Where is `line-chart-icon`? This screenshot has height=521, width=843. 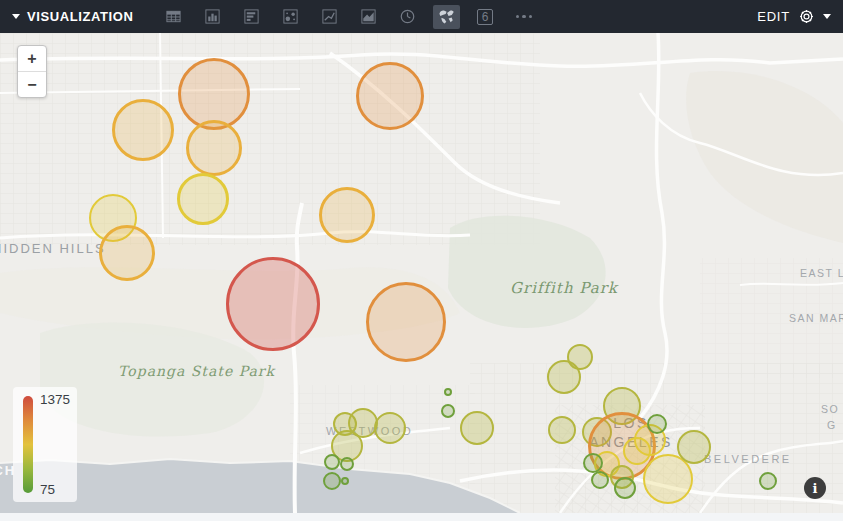 line-chart-icon is located at coordinates (330, 17).